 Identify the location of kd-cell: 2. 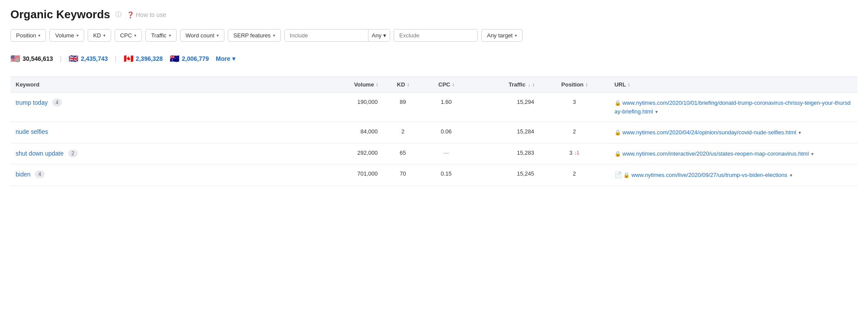
(403, 133).